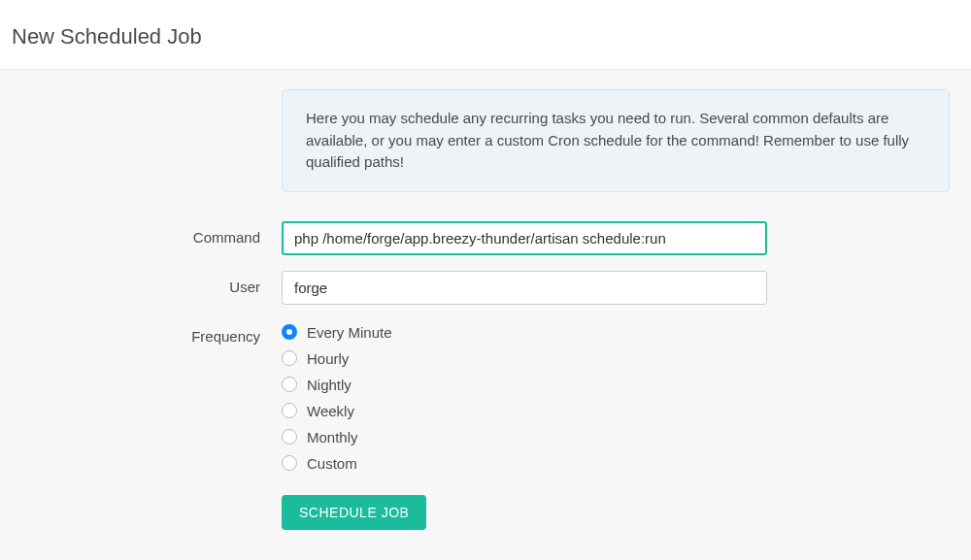 Image resolution: width=971 pixels, height=560 pixels. Describe the element at coordinates (524, 464) in the screenshot. I see `radio-custom: Custom` at that location.